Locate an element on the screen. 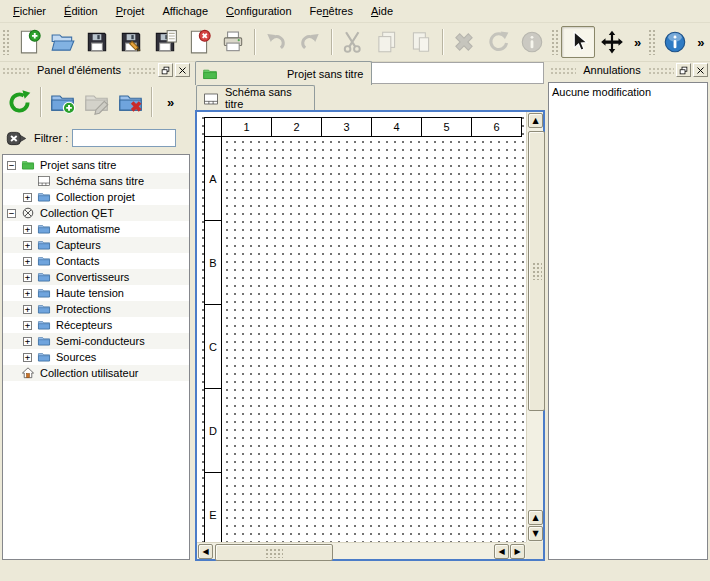 The width and height of the screenshot is (710, 581). clear-filter-button is located at coordinates (16, 138).